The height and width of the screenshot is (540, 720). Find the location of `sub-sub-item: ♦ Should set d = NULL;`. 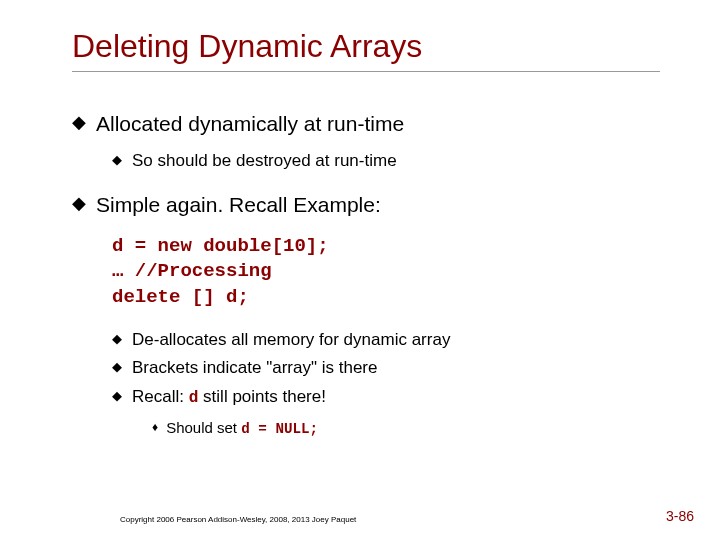

sub-sub-item: ♦ Should set d = NULL; is located at coordinates (406, 428).